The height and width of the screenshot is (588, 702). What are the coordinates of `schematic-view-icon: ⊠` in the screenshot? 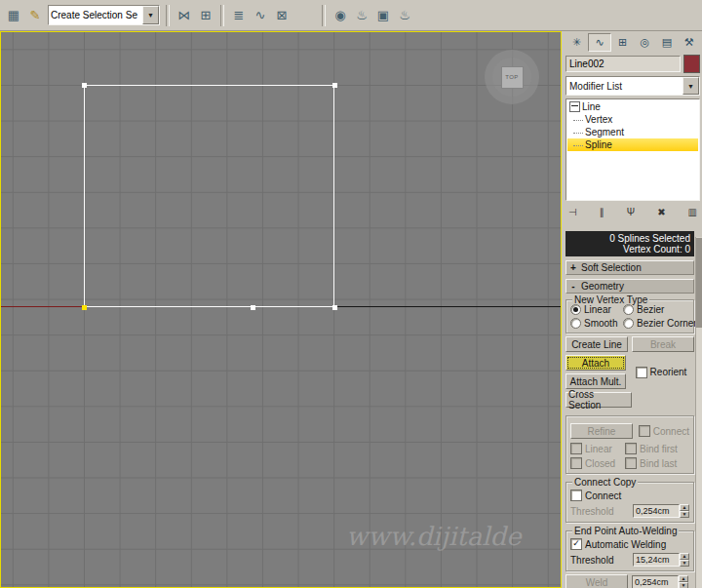 It's located at (282, 16).